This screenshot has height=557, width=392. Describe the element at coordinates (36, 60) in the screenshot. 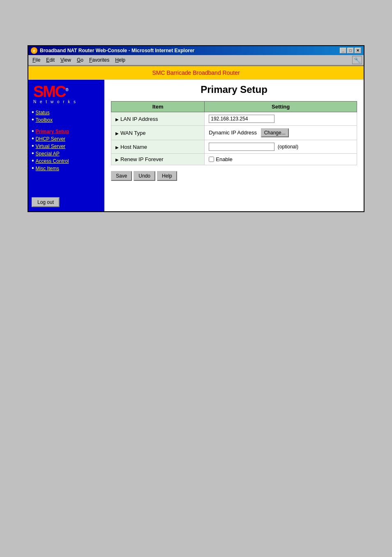

I see `menu-file: File` at that location.